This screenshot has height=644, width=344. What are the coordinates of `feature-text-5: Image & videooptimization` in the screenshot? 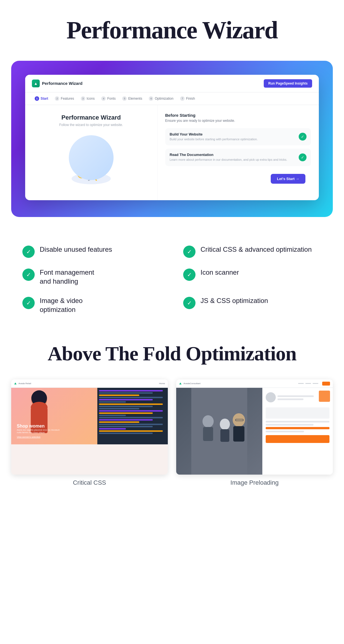 It's located at (61, 305).